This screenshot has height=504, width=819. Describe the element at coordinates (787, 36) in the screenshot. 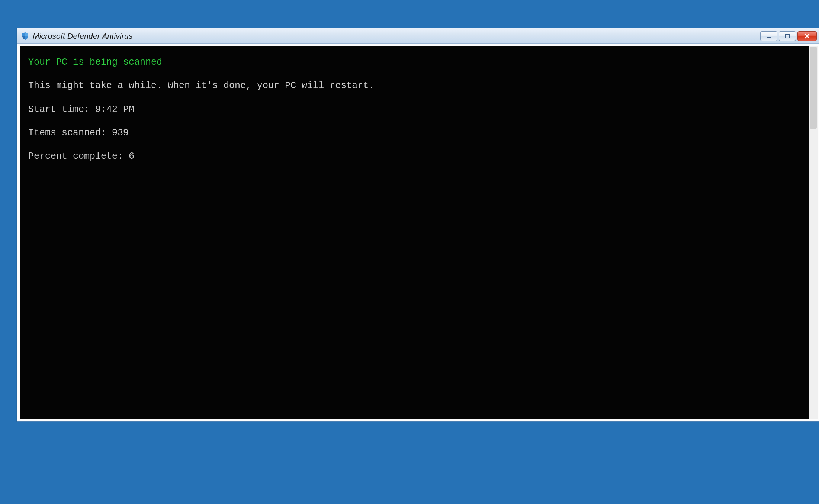

I see `maximize-icon` at that location.